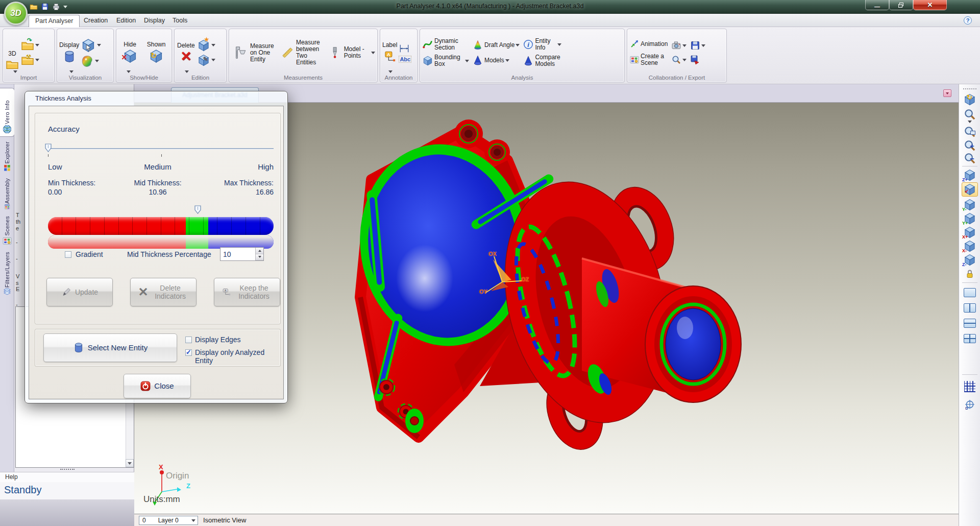 The image size is (980, 526). Describe the element at coordinates (16, 13) in the screenshot. I see `app-logo-button: 3D` at that location.